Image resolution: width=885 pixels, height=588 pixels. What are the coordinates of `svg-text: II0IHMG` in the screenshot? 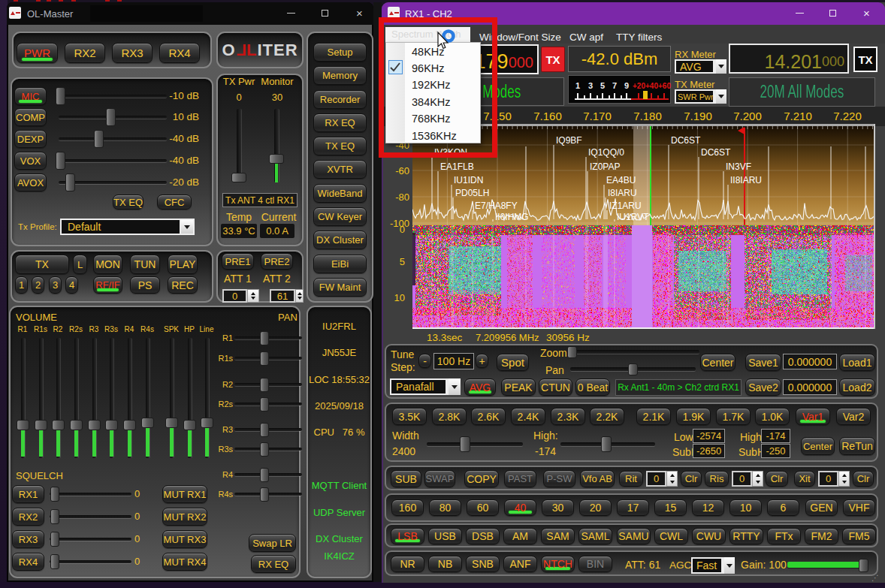 It's located at (512, 217).